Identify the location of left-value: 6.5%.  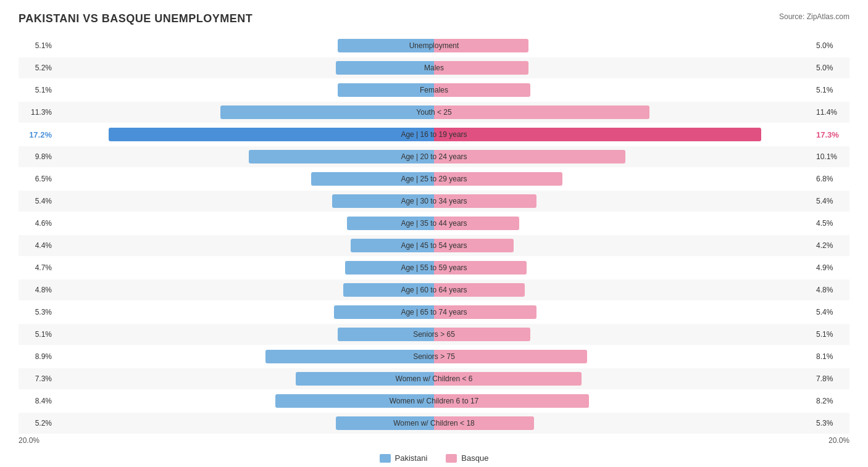
(37, 179).